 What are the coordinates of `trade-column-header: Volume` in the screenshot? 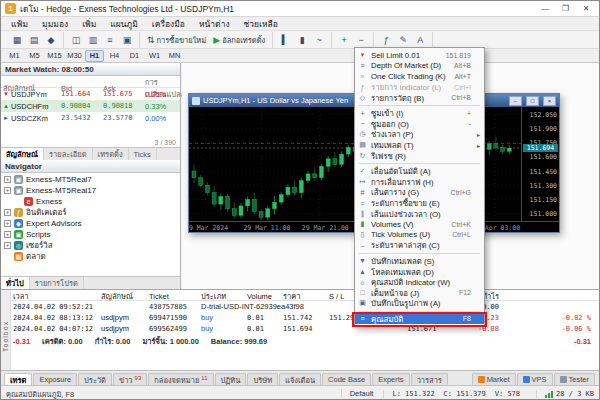 It's located at (265, 296).